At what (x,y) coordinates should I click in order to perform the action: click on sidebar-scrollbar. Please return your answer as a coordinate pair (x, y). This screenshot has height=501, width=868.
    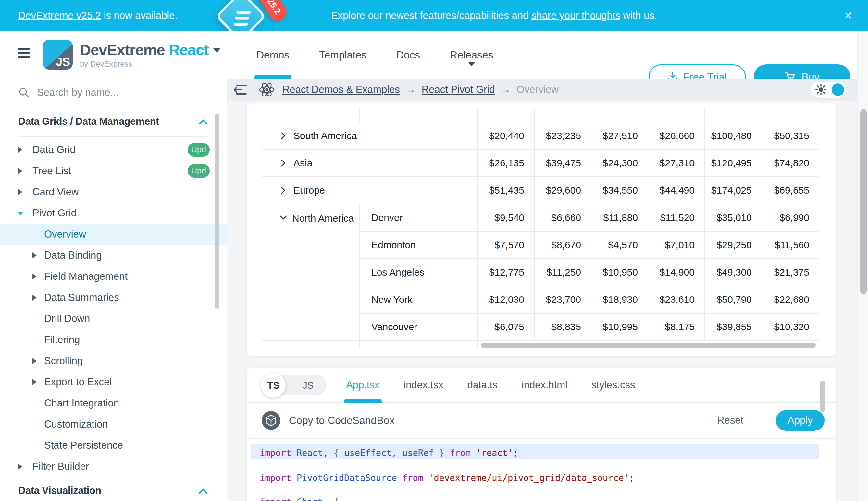
    Looking at the image, I should click on (217, 211).